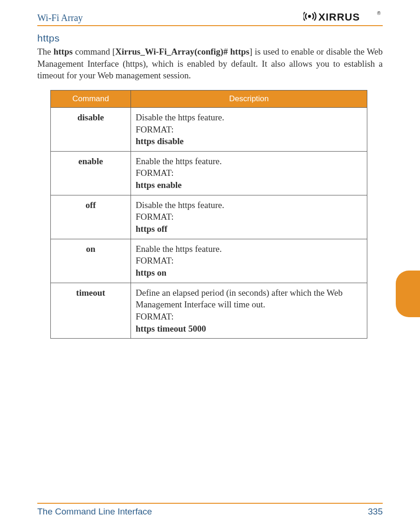 This screenshot has width=420, height=528. Describe the element at coordinates (91, 311) in the screenshot. I see `cell-command: timeout` at that location.